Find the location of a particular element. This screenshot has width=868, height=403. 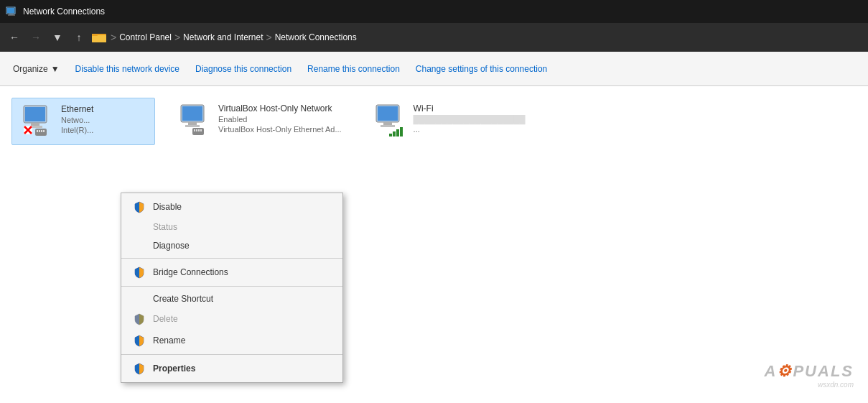

title-bar-text: Network Connections is located at coordinates (64, 11).